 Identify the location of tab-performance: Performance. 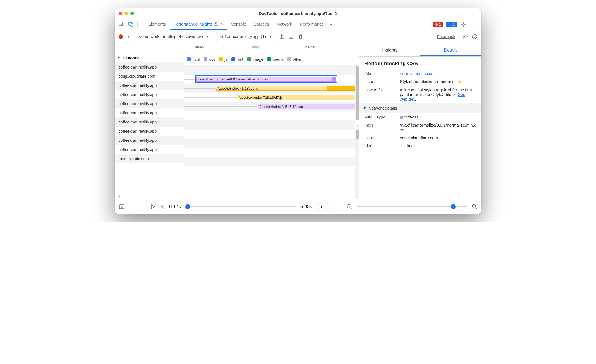
(312, 24).